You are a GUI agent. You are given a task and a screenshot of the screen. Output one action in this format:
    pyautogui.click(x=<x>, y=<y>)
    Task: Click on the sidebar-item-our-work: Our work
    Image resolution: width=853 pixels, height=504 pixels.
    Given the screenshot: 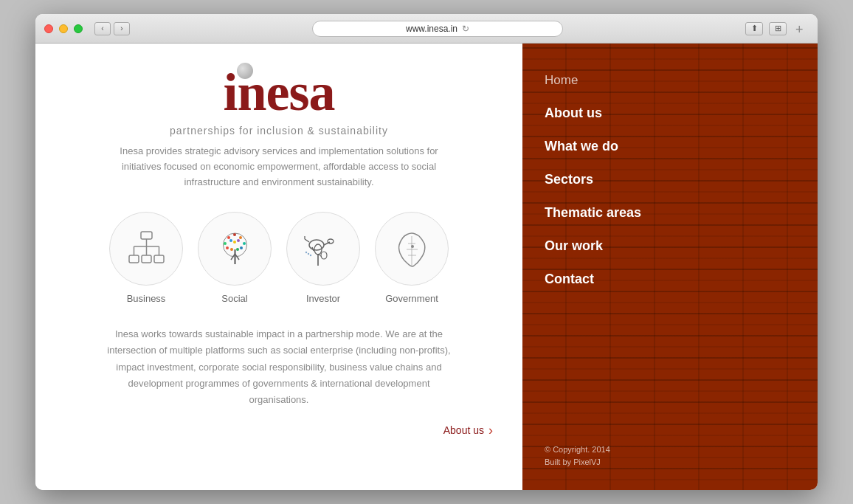 What is the action you would take?
    pyautogui.click(x=670, y=246)
    